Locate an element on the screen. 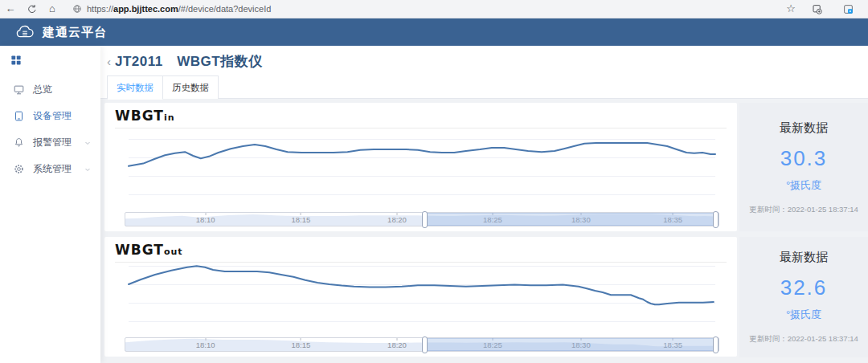 This screenshot has width=868, height=363. url-text: https://app.bjjttec.com/#/device/data?de… is located at coordinates (178, 9).